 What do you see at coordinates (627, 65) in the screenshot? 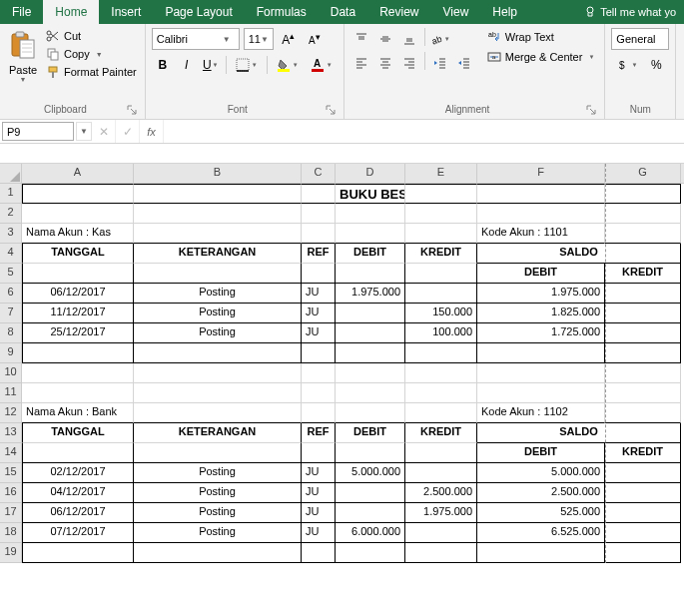
I see `accounting-format-button: $▼` at bounding box center [627, 65].